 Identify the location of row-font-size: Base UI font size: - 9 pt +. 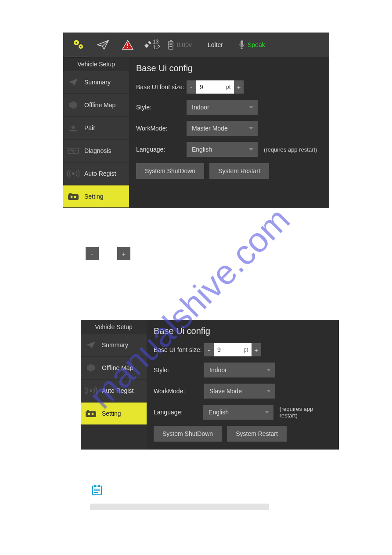
(243, 350).